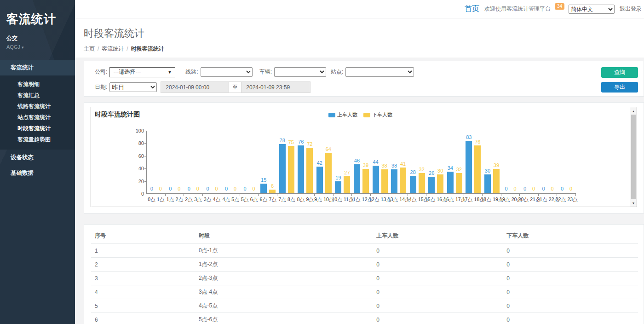 Image resolution: width=644 pixels, height=324 pixels. I want to click on org-code-dropdown: AQGJ▾, so click(38, 47).